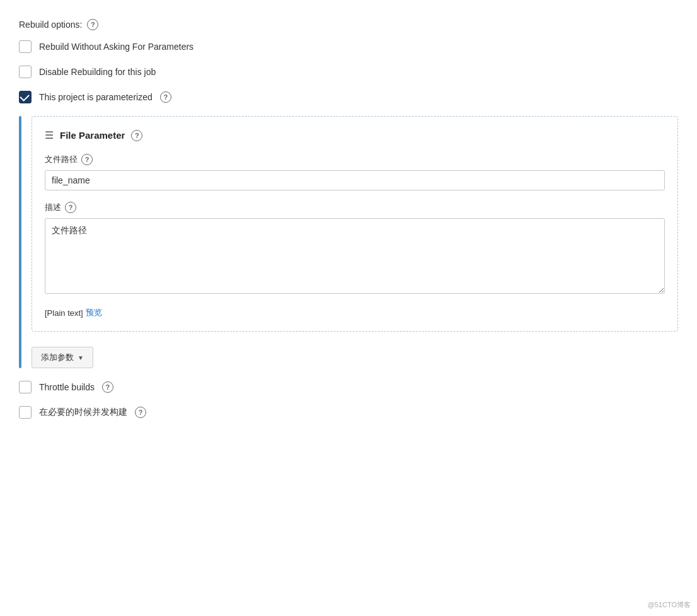 The image size is (697, 616). What do you see at coordinates (92, 135) in the screenshot?
I see `file-parameter-title: File Parameter` at bounding box center [92, 135].